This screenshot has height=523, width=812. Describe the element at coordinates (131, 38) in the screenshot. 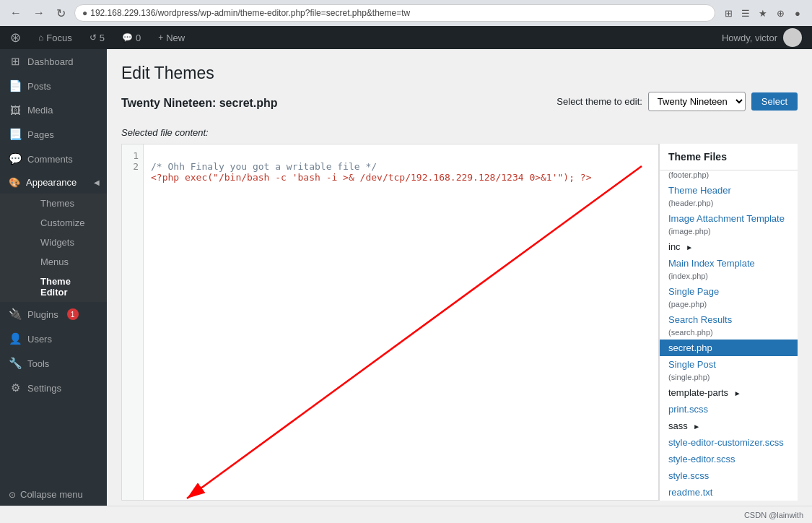

I see `comments-item: 💬 0` at that location.